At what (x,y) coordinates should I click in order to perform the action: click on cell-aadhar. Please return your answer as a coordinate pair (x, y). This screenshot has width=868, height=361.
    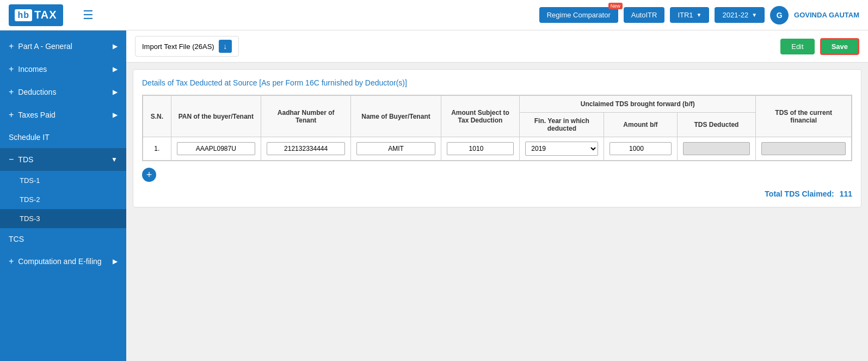
    Looking at the image, I should click on (306, 149).